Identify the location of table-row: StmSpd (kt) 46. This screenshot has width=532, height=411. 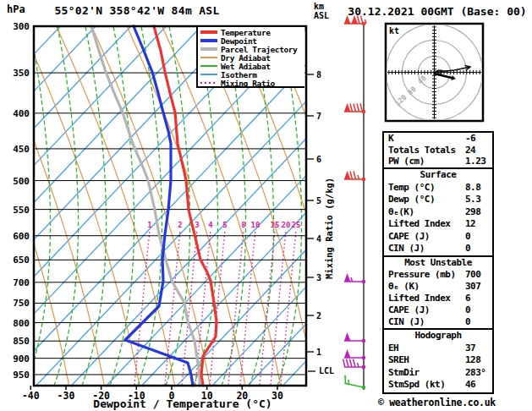
(438, 386).